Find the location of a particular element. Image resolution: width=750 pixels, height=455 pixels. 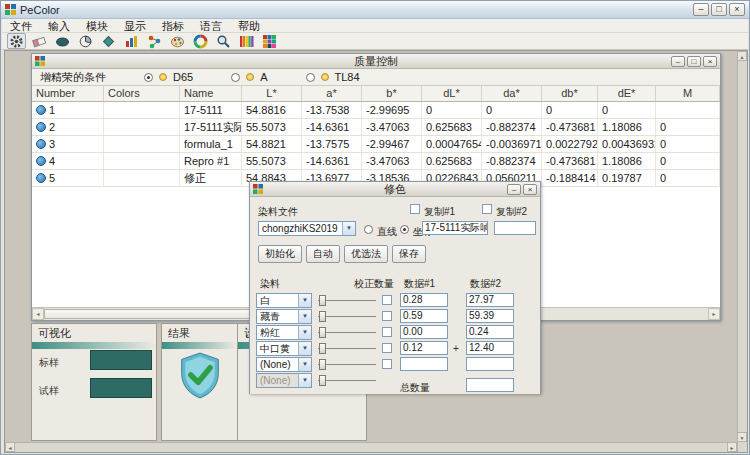

recolor-dialog-titlebar: 修色 – × is located at coordinates (395, 190).